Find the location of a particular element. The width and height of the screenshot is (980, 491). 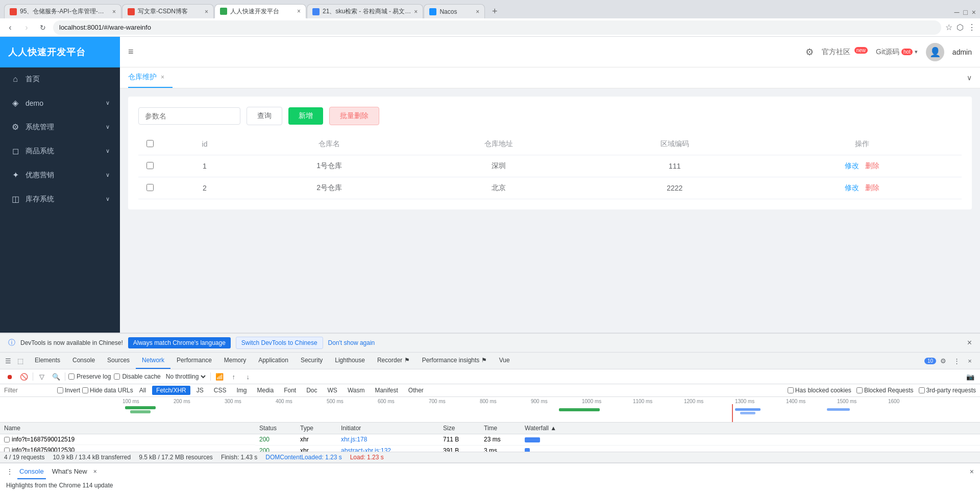

search-input is located at coordinates (189, 116).